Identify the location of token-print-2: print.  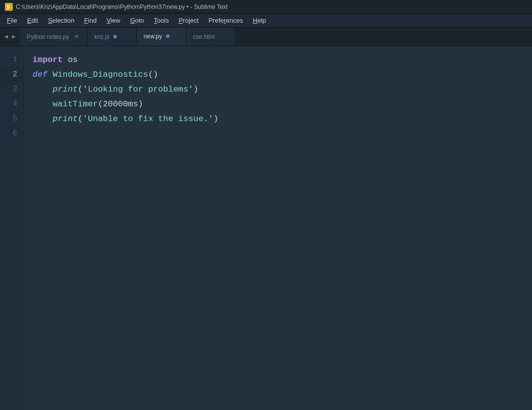
(65, 119).